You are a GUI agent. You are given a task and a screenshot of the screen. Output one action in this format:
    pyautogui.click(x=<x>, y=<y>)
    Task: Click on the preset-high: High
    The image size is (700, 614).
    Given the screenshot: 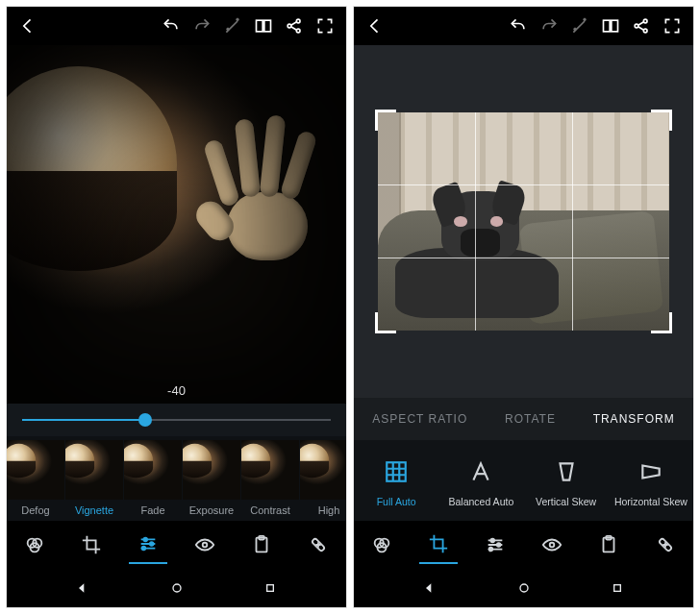 What is the action you would take?
    pyautogui.click(x=323, y=480)
    